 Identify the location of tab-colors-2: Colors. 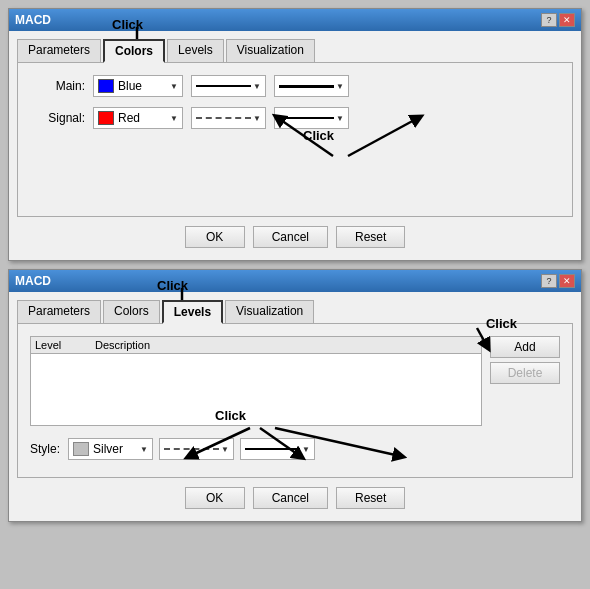
(132, 312).